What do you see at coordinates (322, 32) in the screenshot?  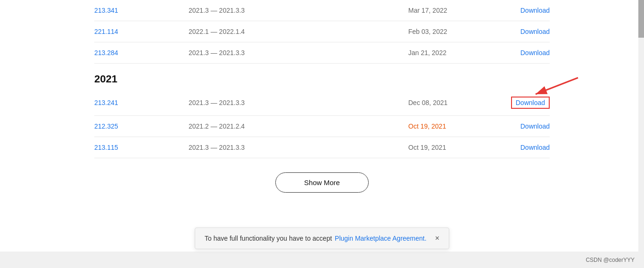 I see `table-row: 221.114 2022.1 — 2022.1.4 Feb 03, 2022 D…` at bounding box center [322, 32].